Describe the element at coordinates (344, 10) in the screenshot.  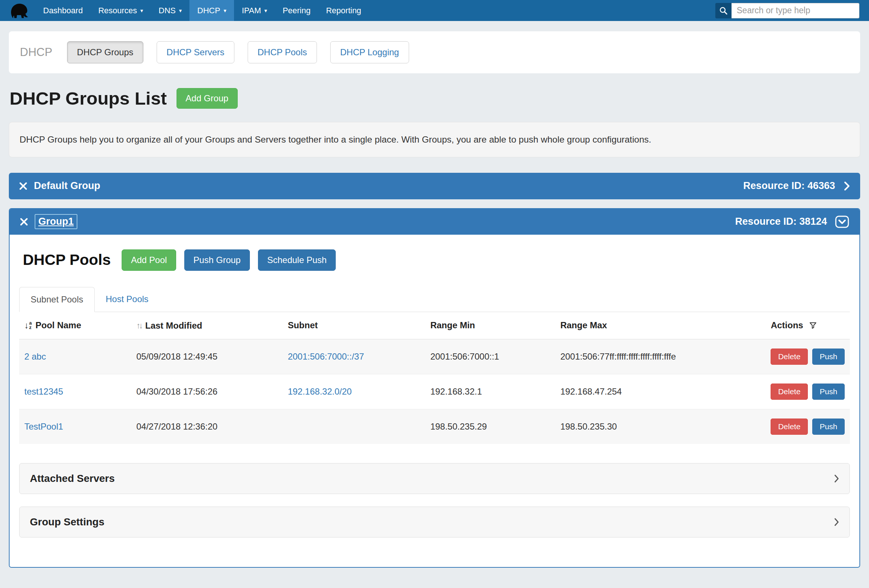
I see `nav-reporting-label: Reporting` at that location.